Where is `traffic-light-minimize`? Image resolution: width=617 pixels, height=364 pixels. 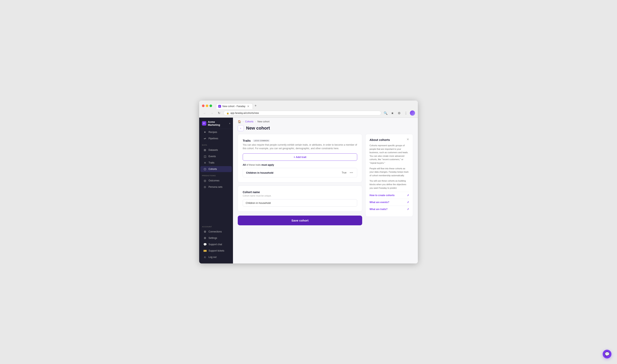 traffic-light-minimize is located at coordinates (207, 106).